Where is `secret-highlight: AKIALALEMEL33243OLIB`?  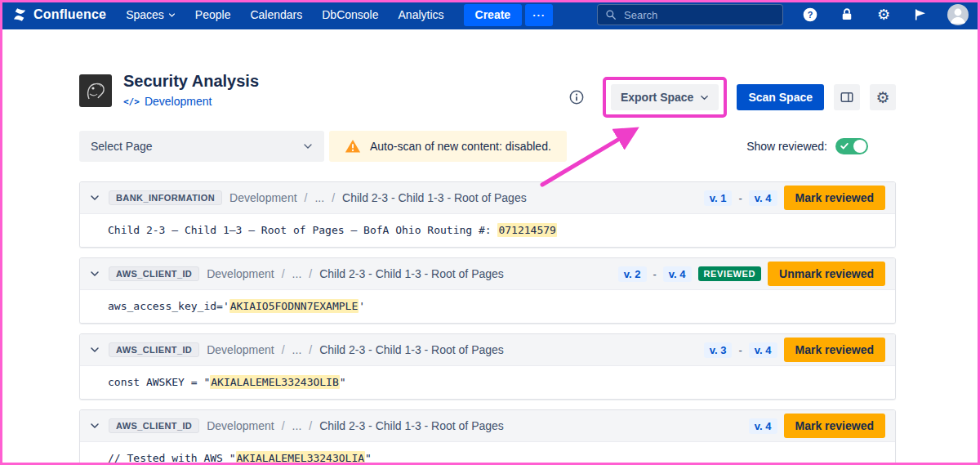 secret-highlight: AKIALALEMEL33243OLIB is located at coordinates (274, 382).